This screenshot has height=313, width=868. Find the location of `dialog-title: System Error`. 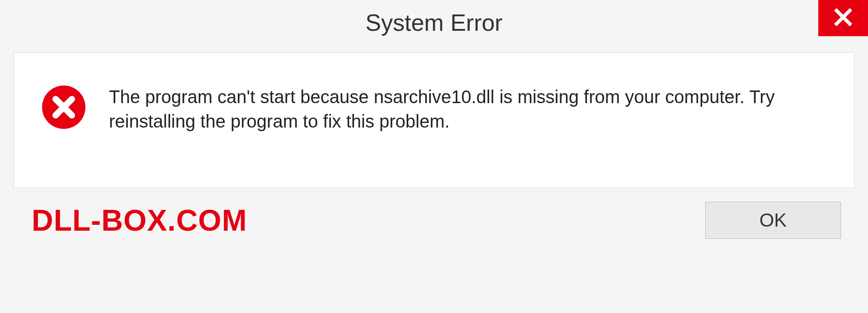

dialog-title: System Error is located at coordinates (434, 23).